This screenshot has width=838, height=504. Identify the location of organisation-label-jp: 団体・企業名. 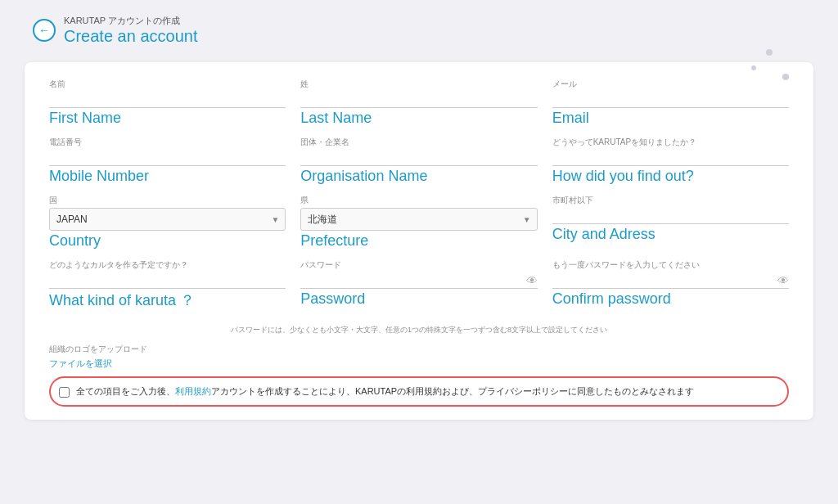
(419, 142).